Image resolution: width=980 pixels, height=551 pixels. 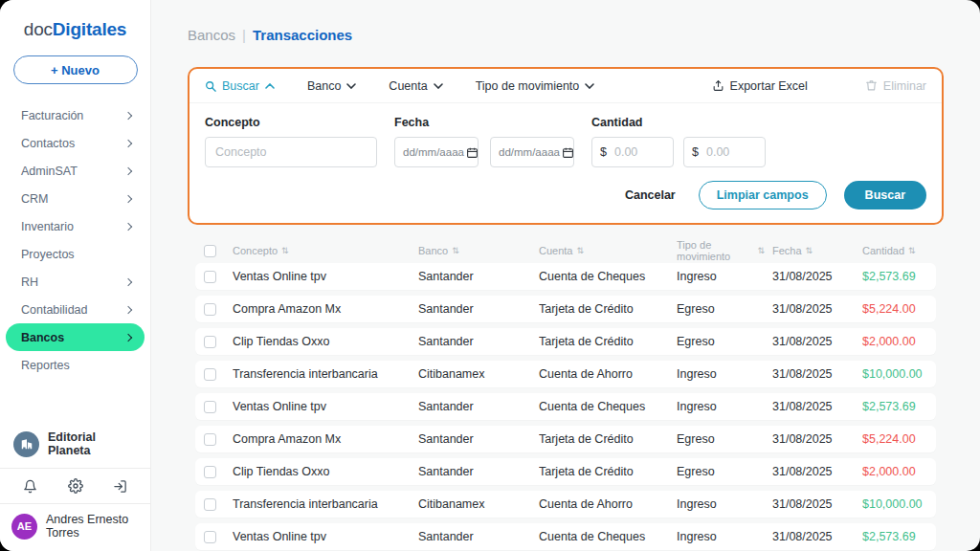 What do you see at coordinates (604, 251) in the screenshot?
I see `col-cuenta: Cuenta⇅` at bounding box center [604, 251].